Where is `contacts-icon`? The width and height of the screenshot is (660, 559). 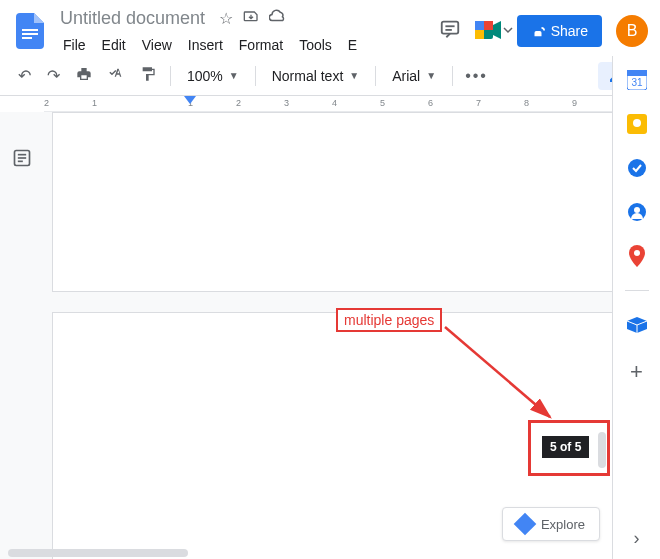 contacts-icon is located at coordinates (637, 212).